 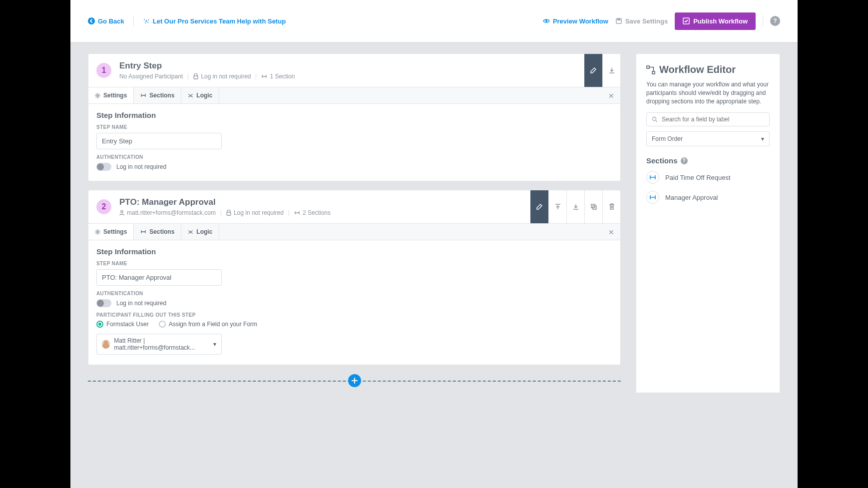 I want to click on step-title: PTO: Manager Approval, so click(x=225, y=202).